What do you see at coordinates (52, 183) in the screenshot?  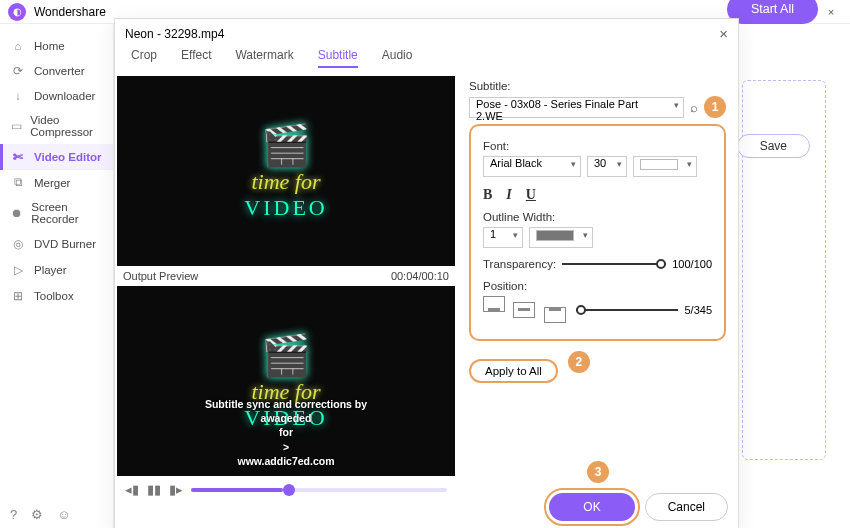 I see `sidebar-item-label: Merger` at bounding box center [52, 183].